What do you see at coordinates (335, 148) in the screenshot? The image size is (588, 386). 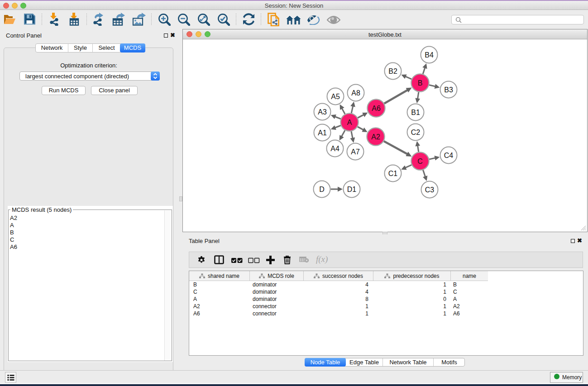 I see `svg-text: A4` at bounding box center [335, 148].